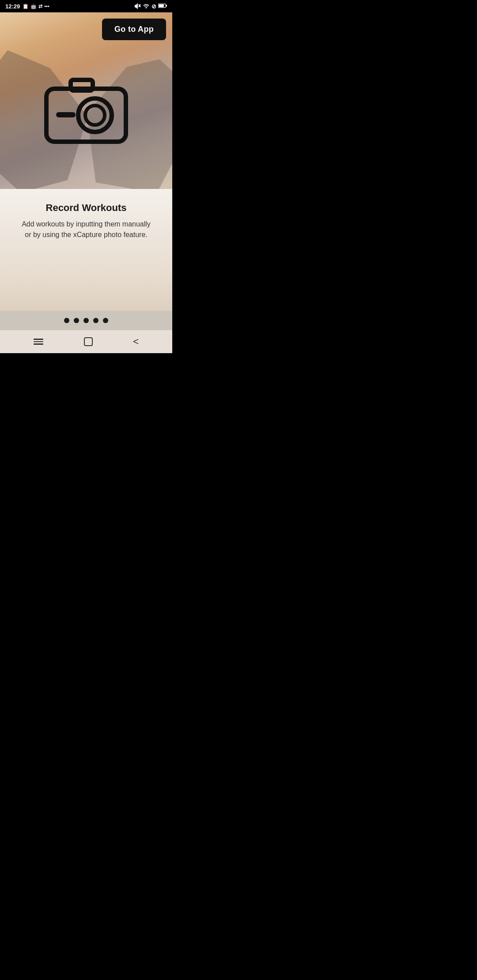  I want to click on battery-icon, so click(163, 6).